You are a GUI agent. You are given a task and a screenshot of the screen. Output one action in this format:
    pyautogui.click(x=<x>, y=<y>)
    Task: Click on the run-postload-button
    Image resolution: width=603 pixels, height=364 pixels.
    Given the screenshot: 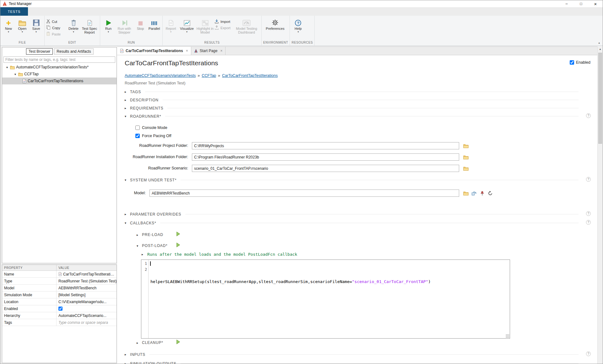 What is the action you would take?
    pyautogui.click(x=178, y=245)
    